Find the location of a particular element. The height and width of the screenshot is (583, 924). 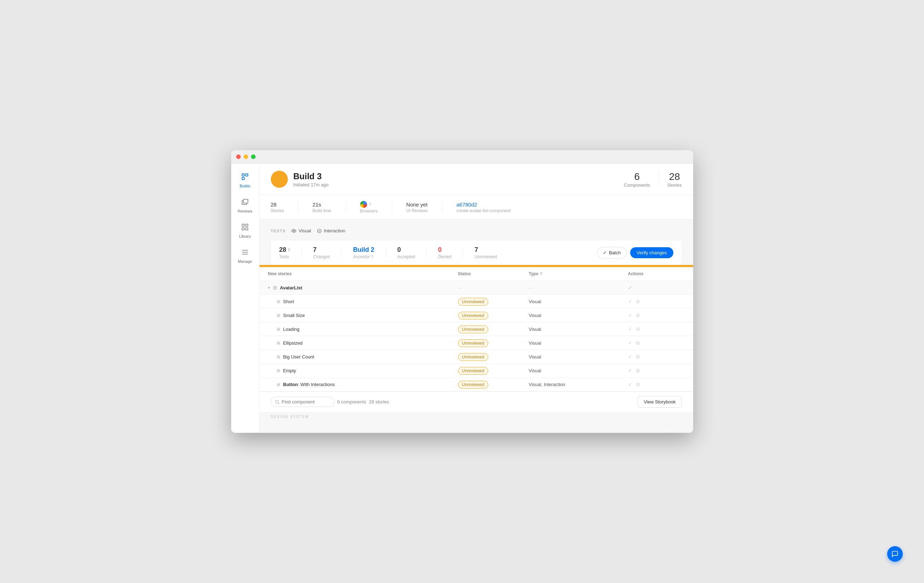

search-input is located at coordinates (303, 402).